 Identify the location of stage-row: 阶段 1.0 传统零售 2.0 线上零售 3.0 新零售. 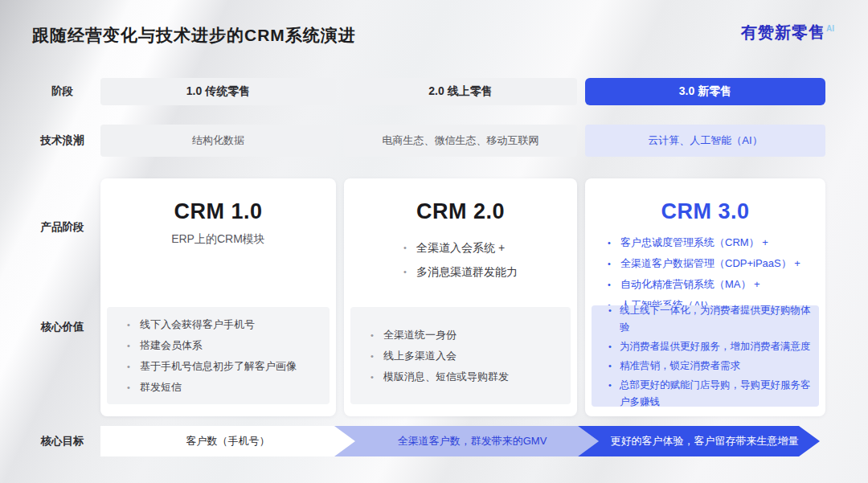
(434, 92).